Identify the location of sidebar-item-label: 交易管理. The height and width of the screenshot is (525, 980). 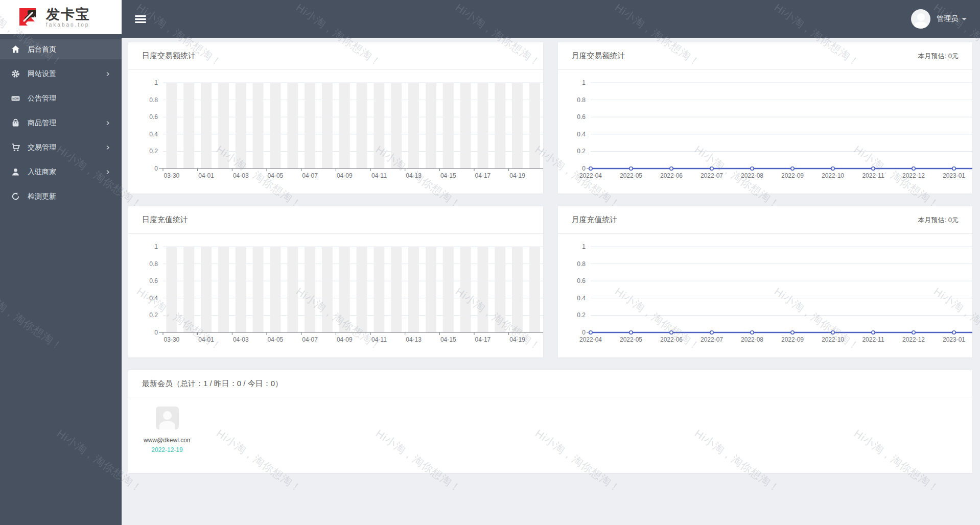
(66, 148).